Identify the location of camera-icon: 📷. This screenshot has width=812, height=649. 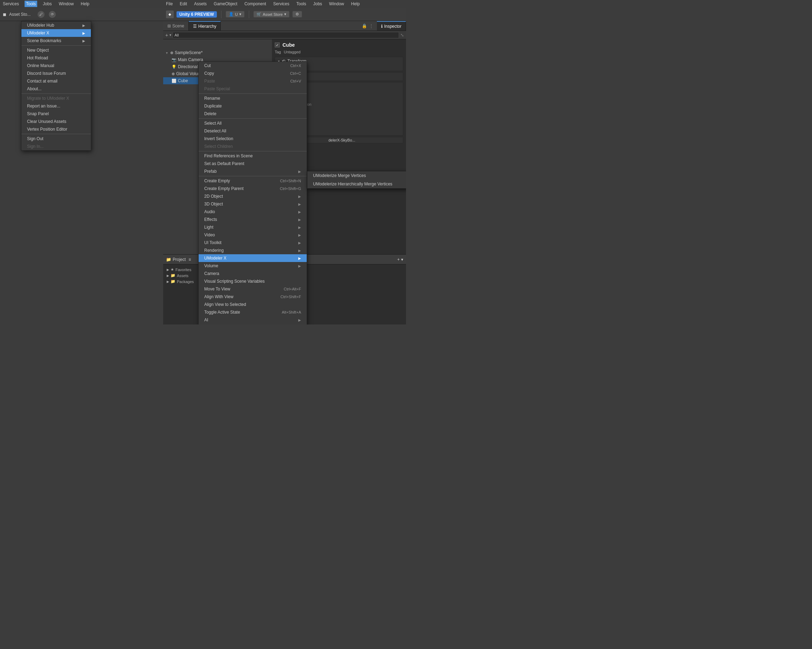
(174, 60).